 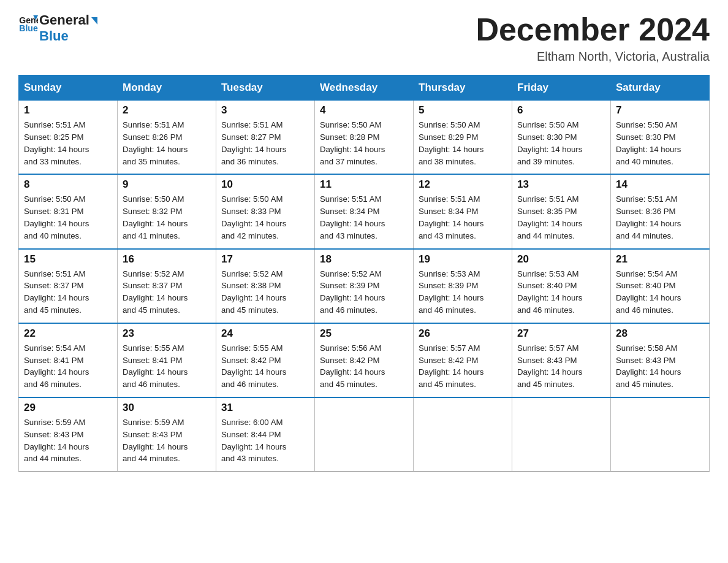 I want to click on day-number: 19, so click(x=463, y=259).